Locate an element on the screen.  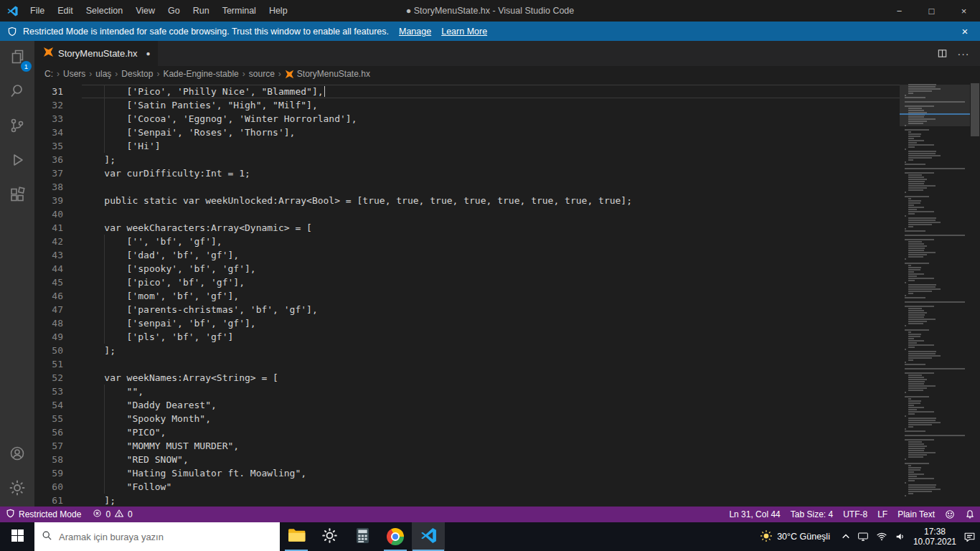
line-number: 33 is located at coordinates (58, 119).